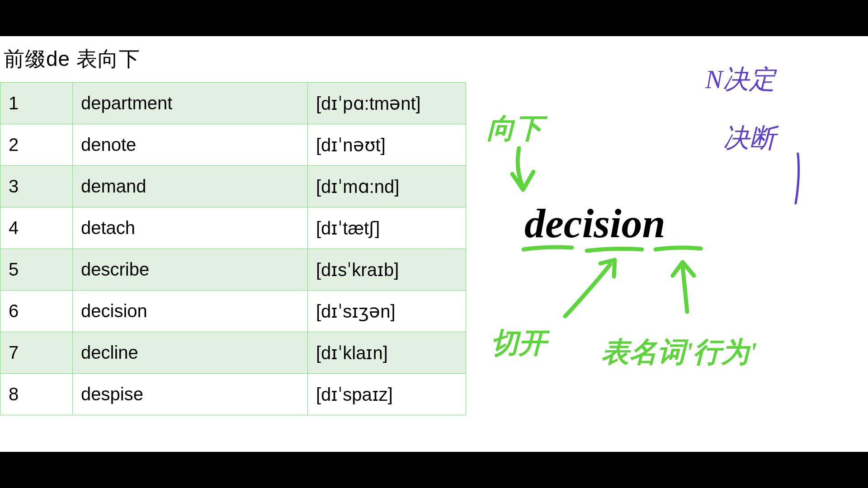 The image size is (868, 488). I want to click on row-ipa: [dɪˈpɑ:tmənt], so click(387, 103).